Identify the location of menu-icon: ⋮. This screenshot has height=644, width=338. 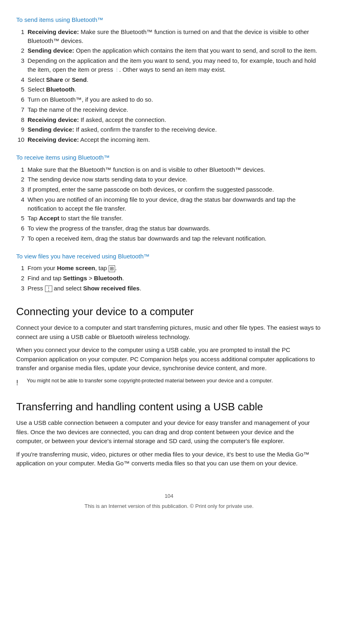
(49, 289).